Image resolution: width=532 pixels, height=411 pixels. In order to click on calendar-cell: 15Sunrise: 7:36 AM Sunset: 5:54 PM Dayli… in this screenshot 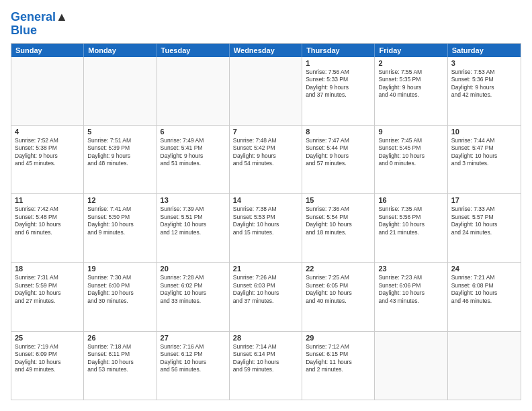, I will do `click(339, 228)`.